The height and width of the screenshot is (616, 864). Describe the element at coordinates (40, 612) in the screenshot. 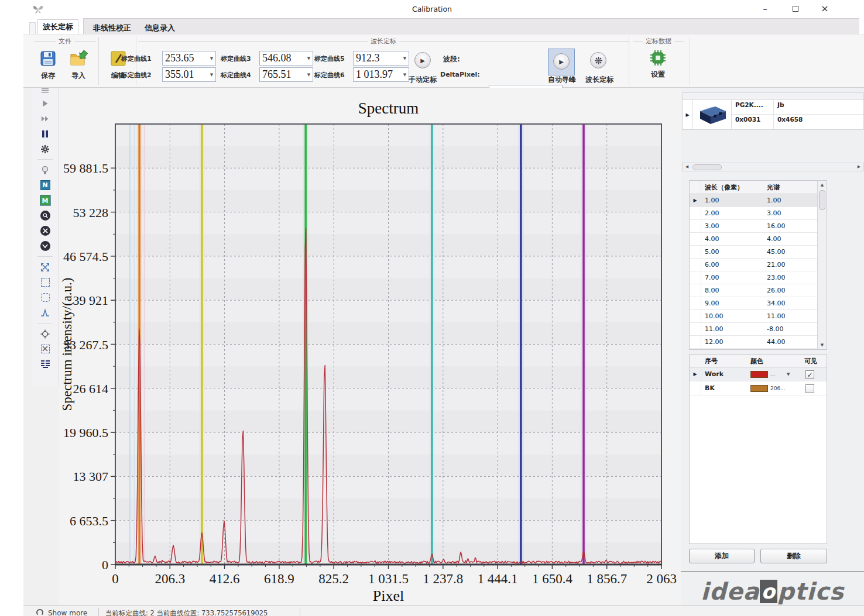

I see `show-more-icon` at that location.